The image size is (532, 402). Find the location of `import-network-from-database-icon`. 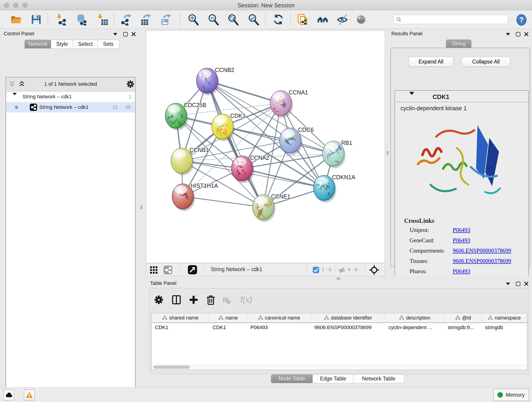

import-network-from-database-icon is located at coordinates (82, 19).